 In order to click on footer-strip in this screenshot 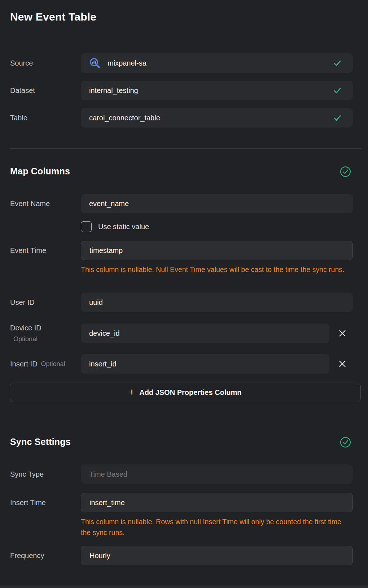, I will do `click(184, 587)`.